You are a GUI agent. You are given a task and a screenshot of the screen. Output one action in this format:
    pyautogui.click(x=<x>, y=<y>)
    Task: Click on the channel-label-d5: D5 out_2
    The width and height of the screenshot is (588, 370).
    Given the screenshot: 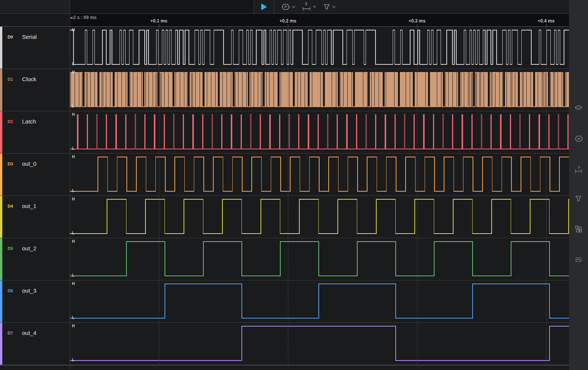 What is the action you would take?
    pyautogui.click(x=35, y=259)
    